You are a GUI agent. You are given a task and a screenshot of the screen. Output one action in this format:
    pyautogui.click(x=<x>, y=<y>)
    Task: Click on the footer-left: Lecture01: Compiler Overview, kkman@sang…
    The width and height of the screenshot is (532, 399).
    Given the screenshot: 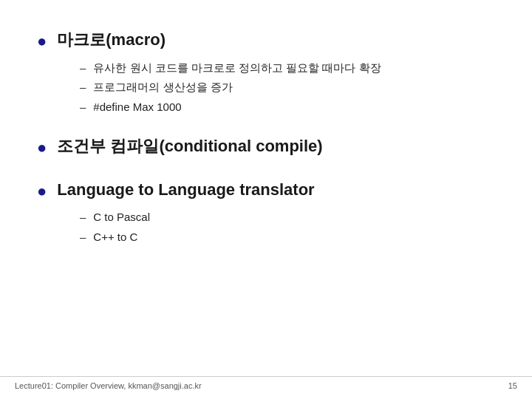 What is the action you would take?
    pyautogui.click(x=108, y=386)
    